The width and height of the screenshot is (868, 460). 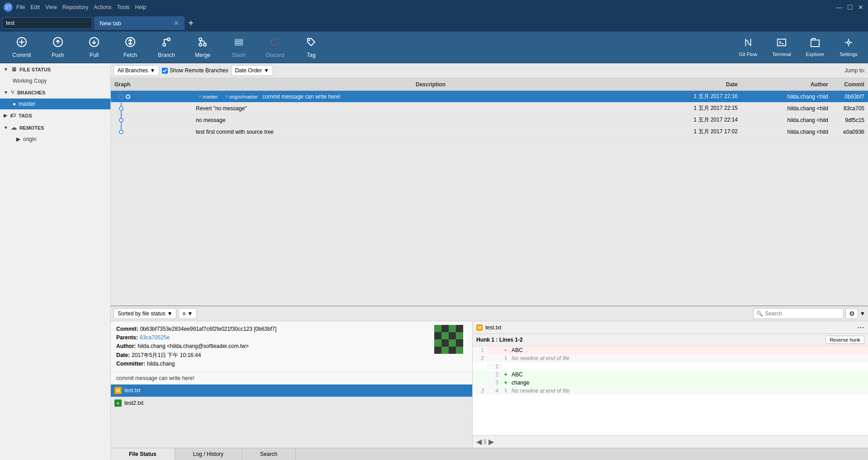 What do you see at coordinates (139, 23) in the screenshot?
I see `current-tab: New tab ✕` at bounding box center [139, 23].